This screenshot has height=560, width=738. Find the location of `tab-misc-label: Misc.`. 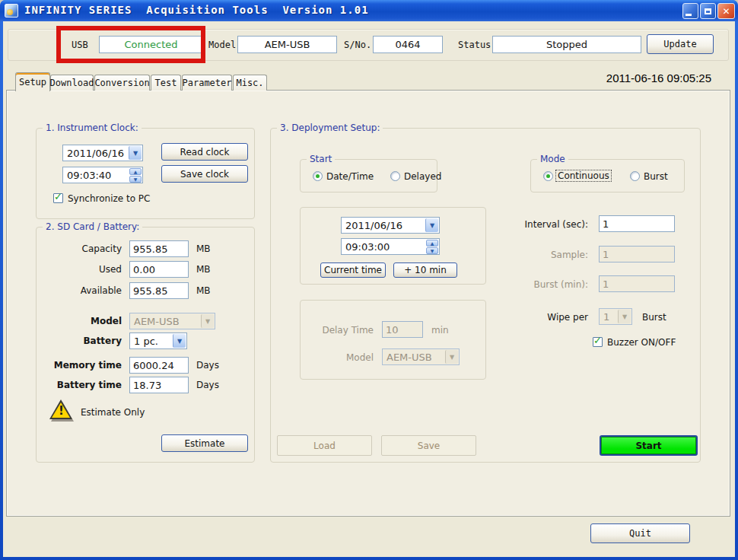

tab-misc-label: Misc. is located at coordinates (250, 83).